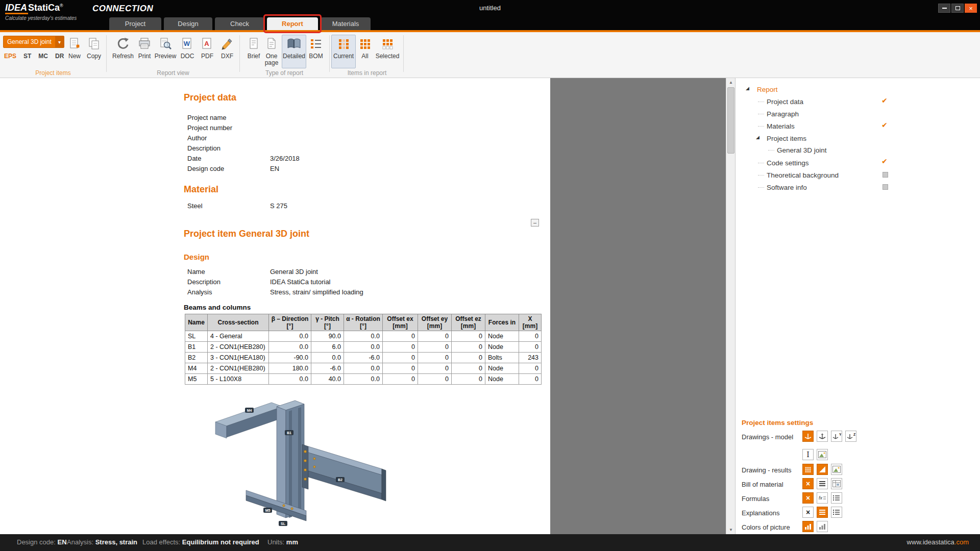  What do you see at coordinates (802, 150) in the screenshot?
I see `tree-item-general-3d-joint: General 3D joint` at bounding box center [802, 150].